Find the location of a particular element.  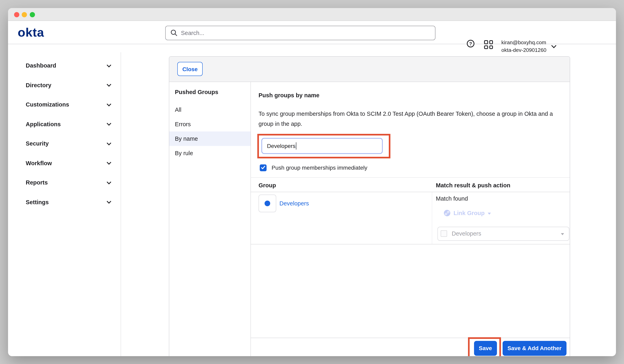

apps-grid-button is located at coordinates (489, 45).